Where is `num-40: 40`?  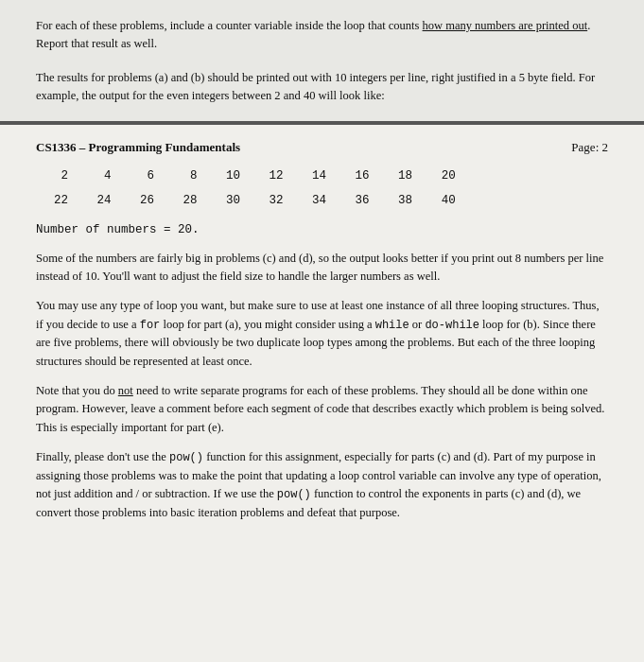 num-40: 40 is located at coordinates (442, 200).